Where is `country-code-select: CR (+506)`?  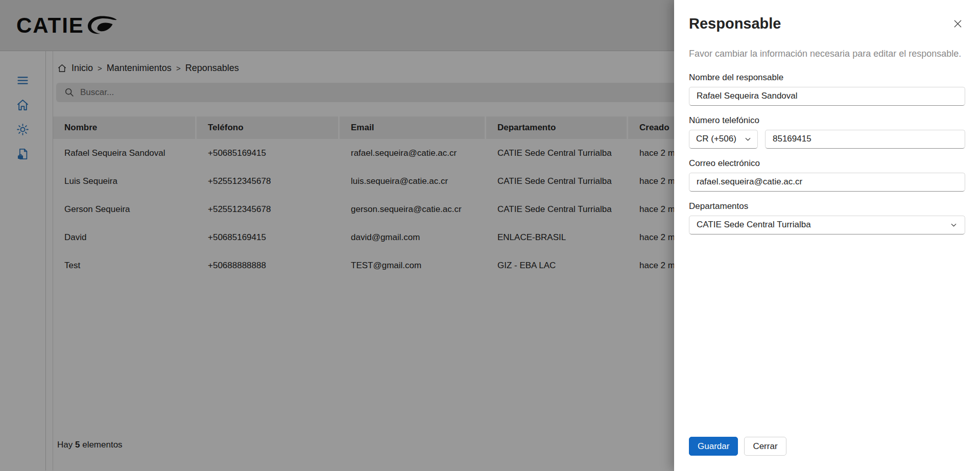 country-code-select: CR (+506) is located at coordinates (723, 139).